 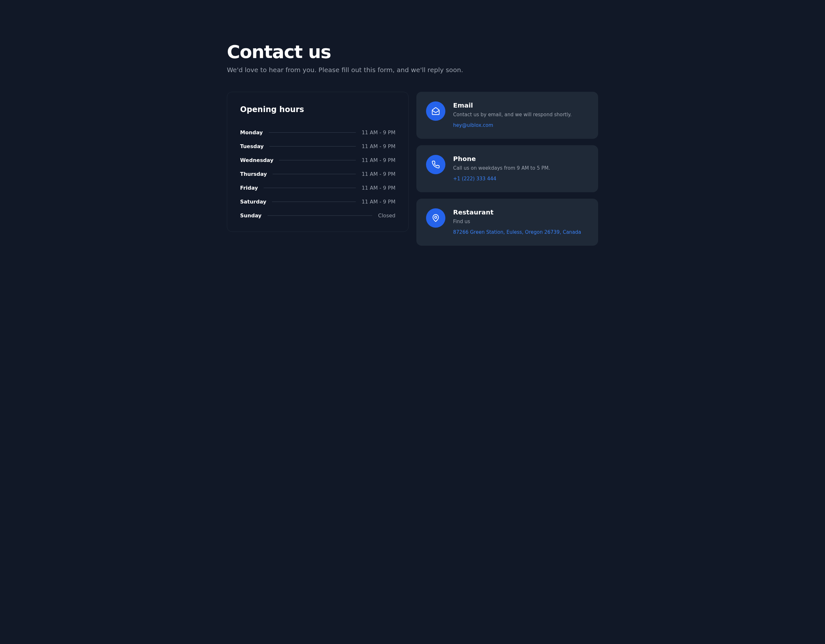 I want to click on hours-day: Saturday, so click(x=253, y=202).